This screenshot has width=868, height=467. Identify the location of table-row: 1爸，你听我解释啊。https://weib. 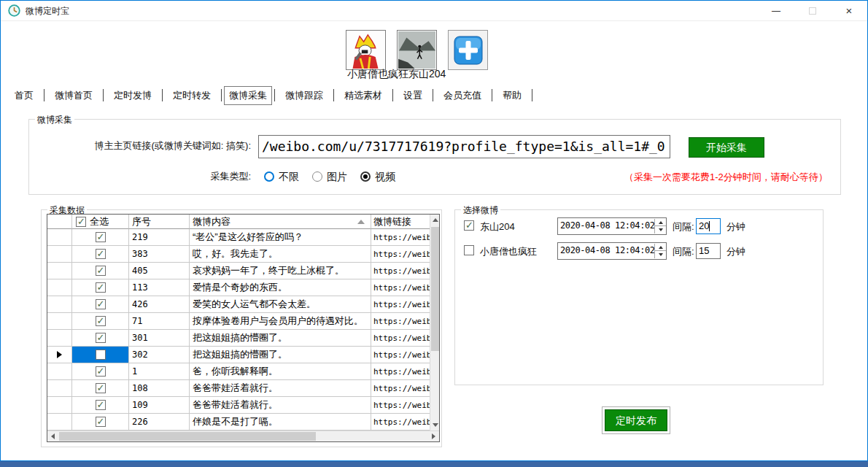
(239, 372).